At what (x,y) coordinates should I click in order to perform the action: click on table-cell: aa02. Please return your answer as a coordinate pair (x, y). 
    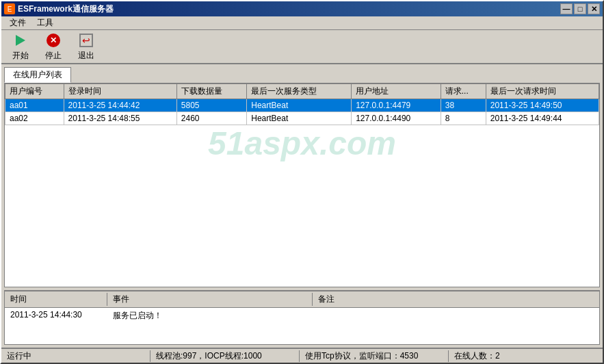
    Looking at the image, I should click on (35, 119).